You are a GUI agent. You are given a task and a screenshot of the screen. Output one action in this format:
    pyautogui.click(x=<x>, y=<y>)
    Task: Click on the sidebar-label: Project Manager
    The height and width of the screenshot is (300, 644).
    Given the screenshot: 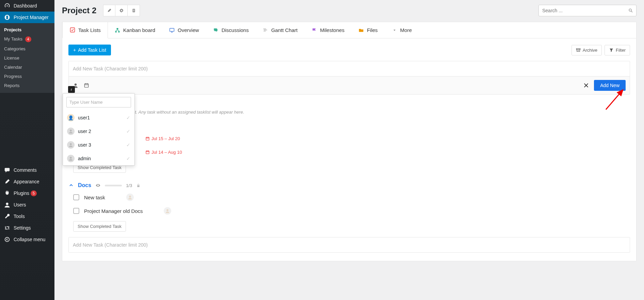 What is the action you would take?
    pyautogui.click(x=31, y=17)
    